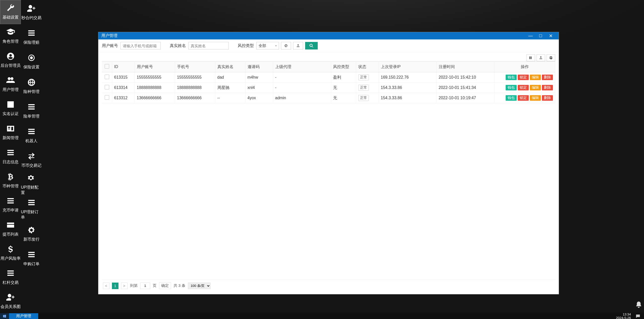 The image size is (644, 319). Describe the element at coordinates (31, 86) in the screenshot. I see `nav-item-险种管理: 险种管理` at that location.